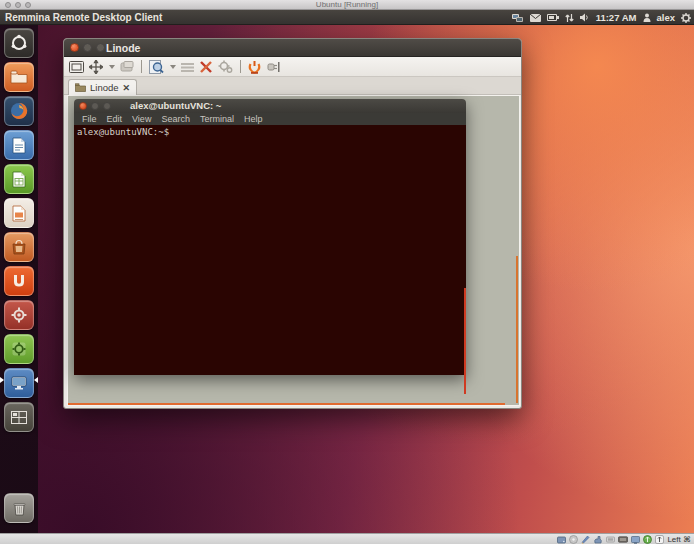 The width and height of the screenshot is (694, 544). I want to click on display-icon, so click(636, 540).